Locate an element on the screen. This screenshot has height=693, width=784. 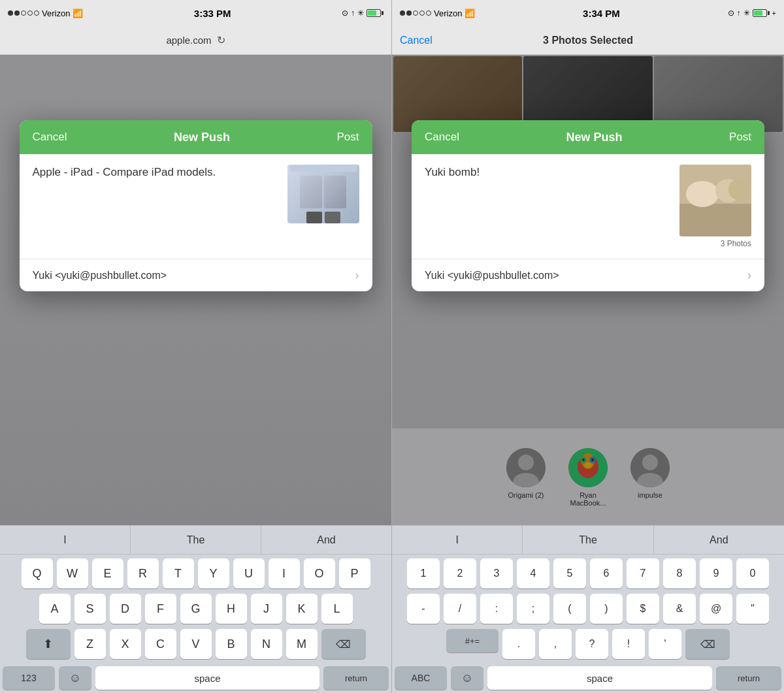
key-e: E is located at coordinates (108, 573).